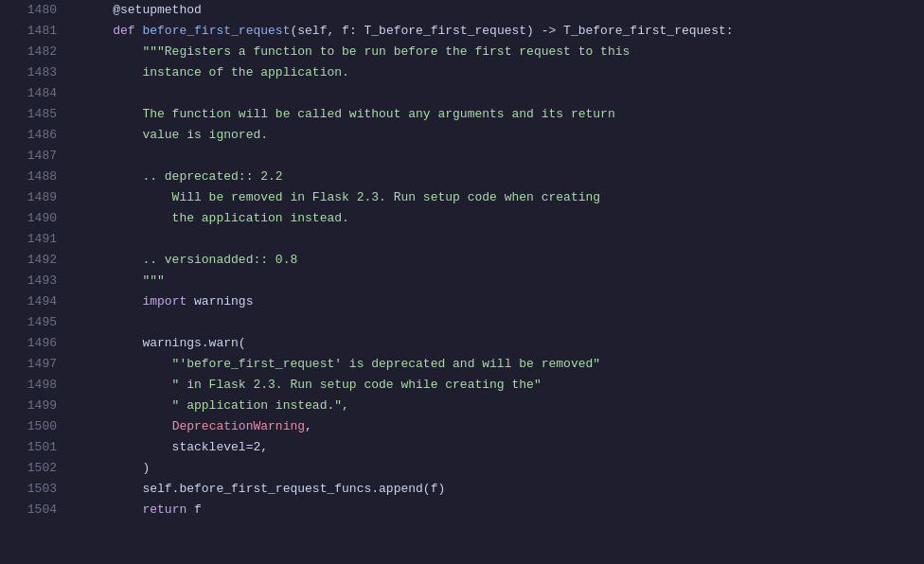  Describe the element at coordinates (504, 510) in the screenshot. I see `code-line: return f` at that location.